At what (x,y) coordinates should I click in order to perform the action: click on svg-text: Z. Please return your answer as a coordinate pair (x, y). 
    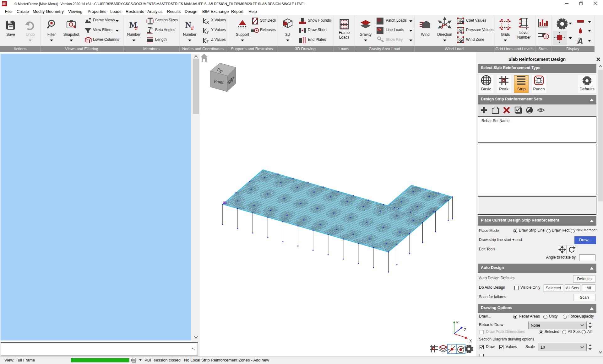
    Looking at the image, I should click on (465, 329).